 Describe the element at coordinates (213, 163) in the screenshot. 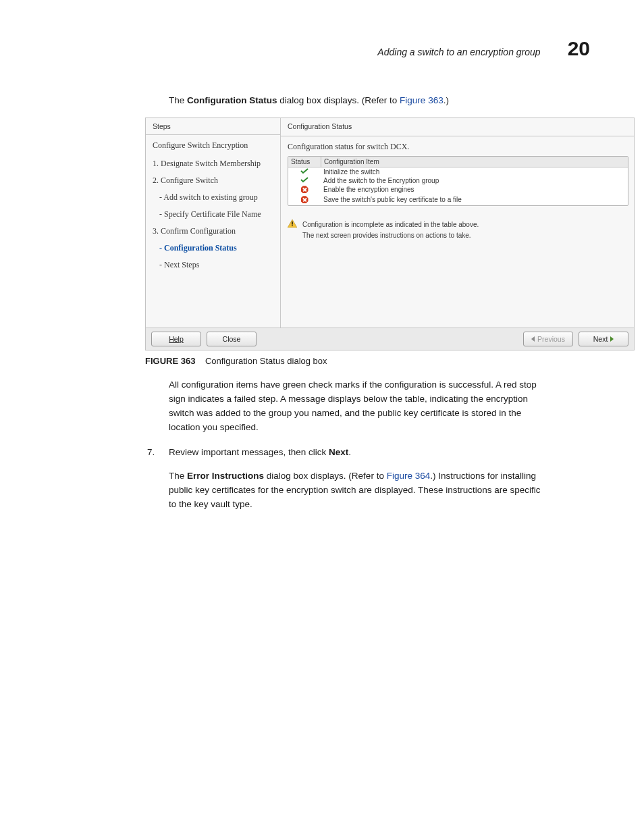

I see `step-item: 1. Designate Switch Membership` at that location.